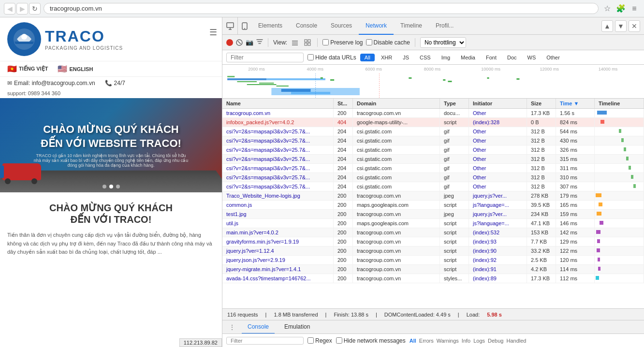 The height and width of the screenshot is (347, 644). I want to click on filter-ws: WS, so click(532, 58).